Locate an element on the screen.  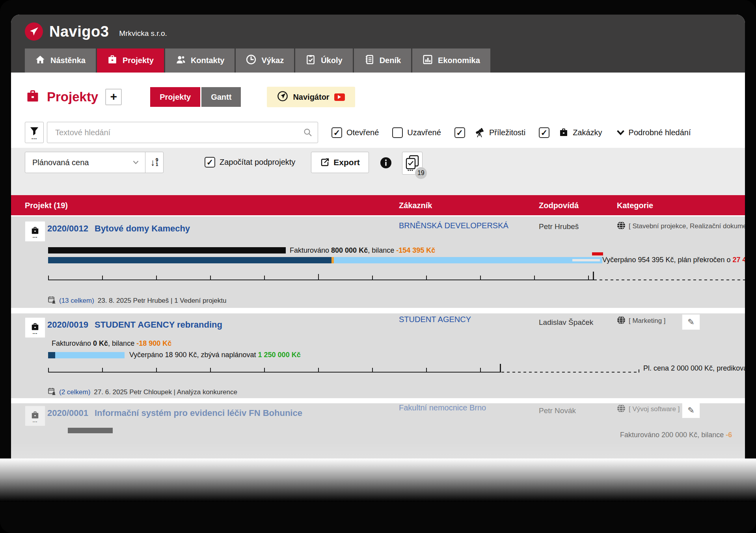
table-header: Projekt (19) Zákazník Zodpovídá Kategori… is located at coordinates (378, 206).